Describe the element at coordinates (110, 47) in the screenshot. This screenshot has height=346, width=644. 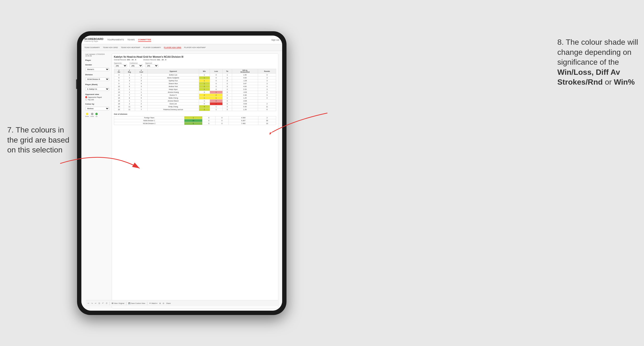
I see `sub-nav-team-h2h-grid: TEAM H2H GRID` at that location.